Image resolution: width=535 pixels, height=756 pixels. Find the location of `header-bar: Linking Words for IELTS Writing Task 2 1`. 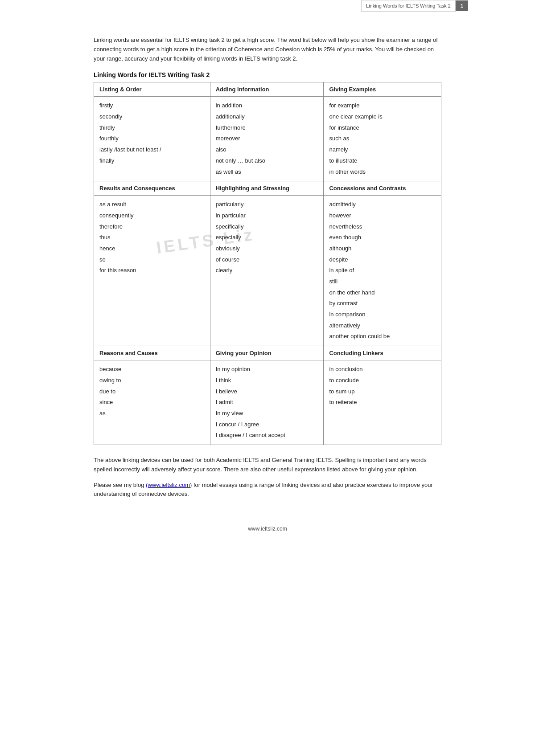

header-bar: Linking Words for IELTS Writing Task 2 1 is located at coordinates (415, 6).